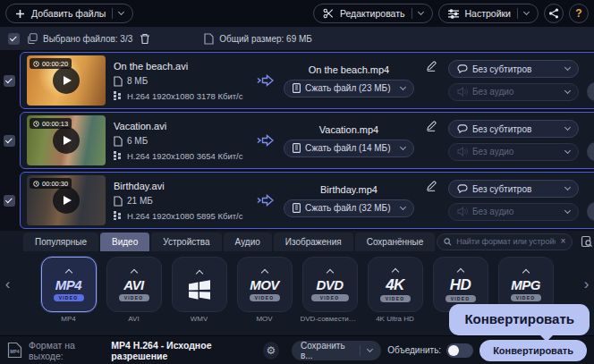  What do you see at coordinates (183, 351) in the screenshot?
I see `output-format-value: MP4 H.264 - Исходное разрешение` at bounding box center [183, 351].